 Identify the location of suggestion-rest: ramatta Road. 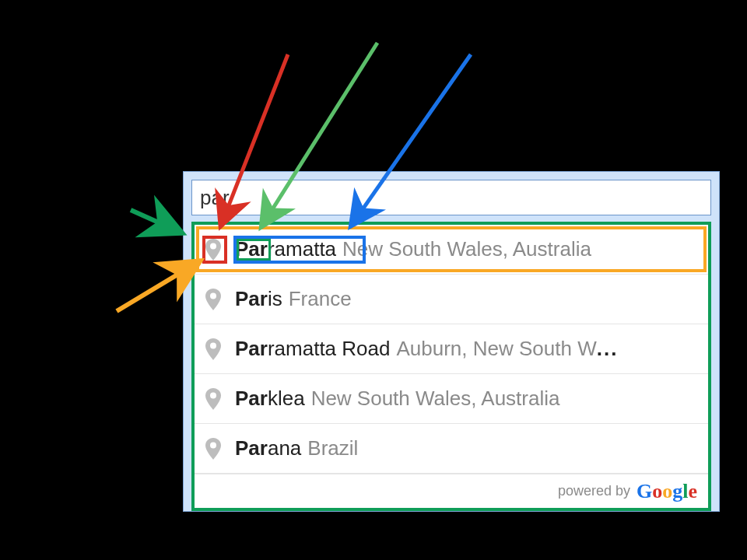
(329, 348).